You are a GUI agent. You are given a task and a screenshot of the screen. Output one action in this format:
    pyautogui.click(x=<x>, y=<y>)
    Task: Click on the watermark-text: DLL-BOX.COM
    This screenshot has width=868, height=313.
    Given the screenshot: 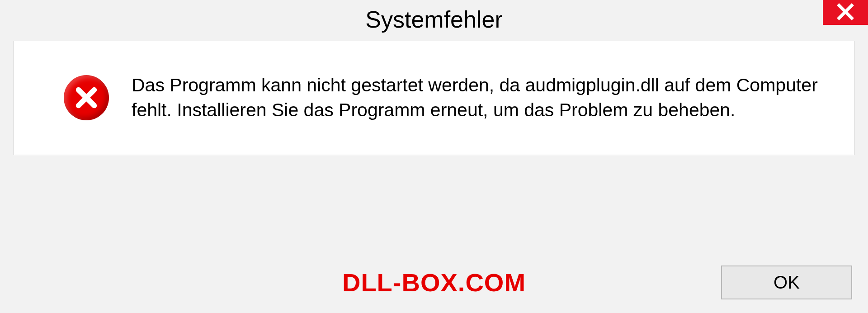 What is the action you would take?
    pyautogui.click(x=434, y=282)
    